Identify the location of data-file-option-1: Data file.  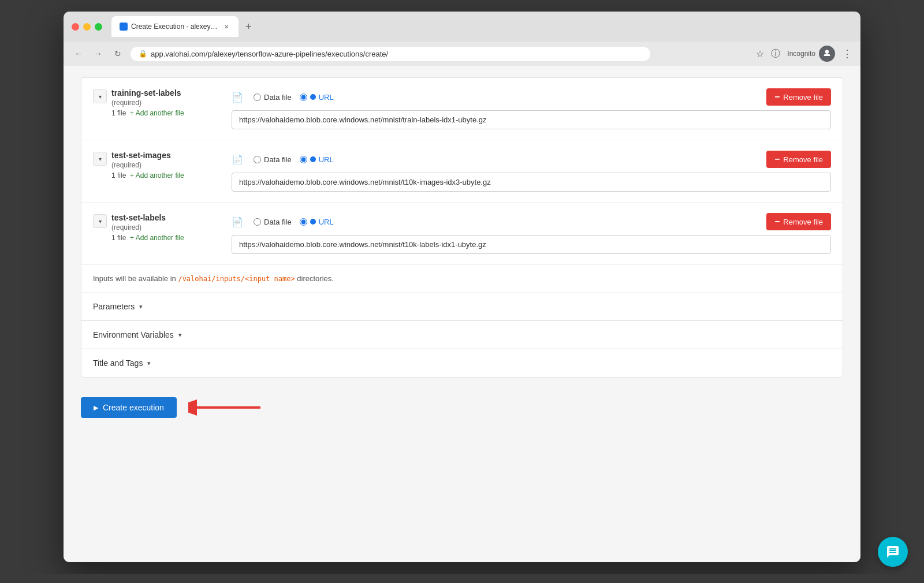
(273, 97).